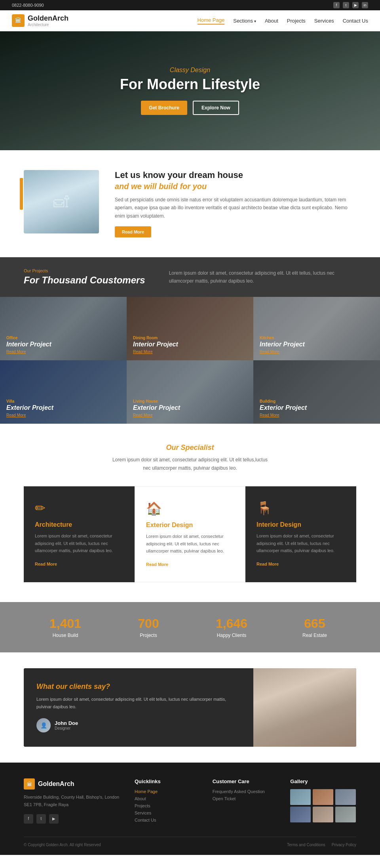  What do you see at coordinates (245, 799) in the screenshot?
I see `footer-ticket-link: Open Ticket` at bounding box center [245, 799].